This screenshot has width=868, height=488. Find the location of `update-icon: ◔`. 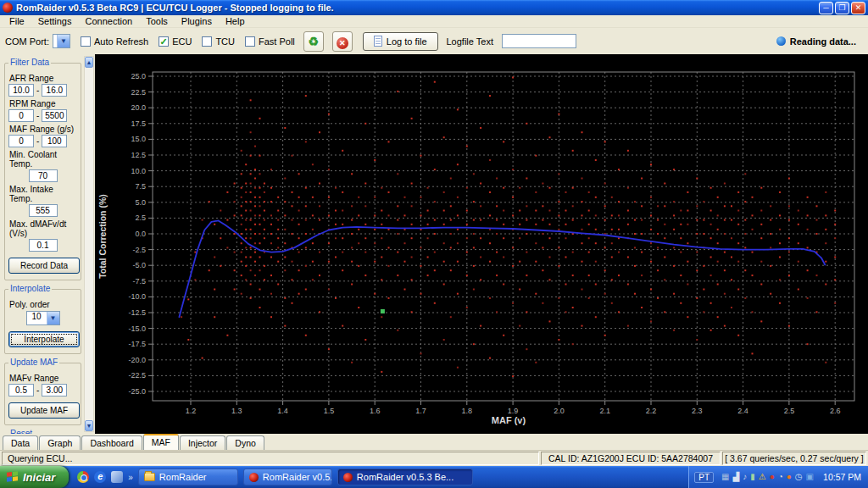

update-icon: ◔ is located at coordinates (781, 477).